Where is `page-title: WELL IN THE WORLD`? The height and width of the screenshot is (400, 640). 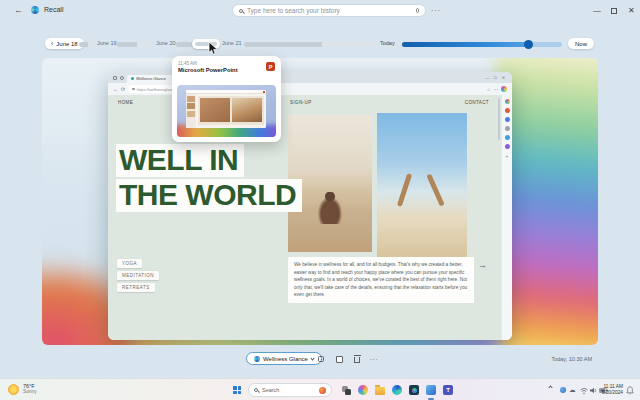
page-title: WELL IN THE WORLD is located at coordinates (209, 178).